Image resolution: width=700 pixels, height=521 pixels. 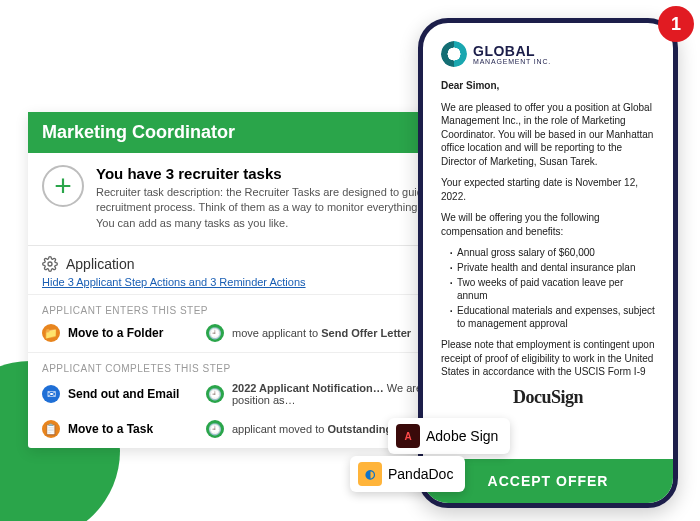 What do you see at coordinates (133, 429) in the screenshot?
I see `action-name: Move to a Task` at bounding box center [133, 429].